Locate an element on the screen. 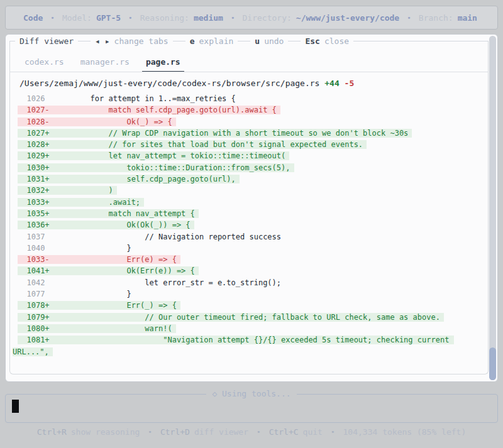 Image resolution: width=503 pixels, height=448 pixels. diff-line: 1037 // Navigation reported success is located at coordinates (245, 237).